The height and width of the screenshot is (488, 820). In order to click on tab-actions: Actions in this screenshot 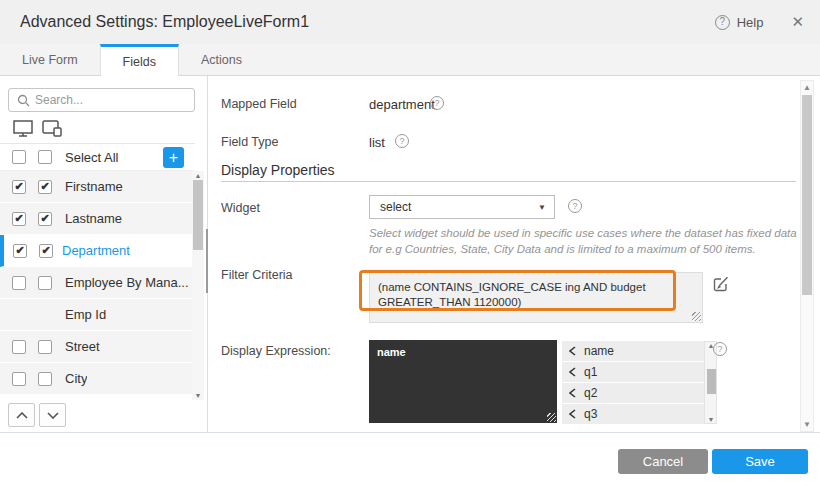, I will do `click(222, 60)`.